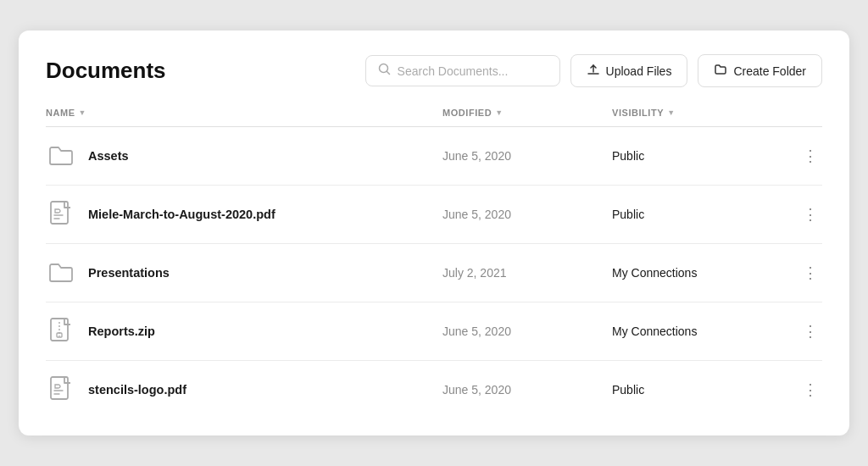  Describe the element at coordinates (671, 113) in the screenshot. I see `visibility-sort-arrow: ▼` at that location.